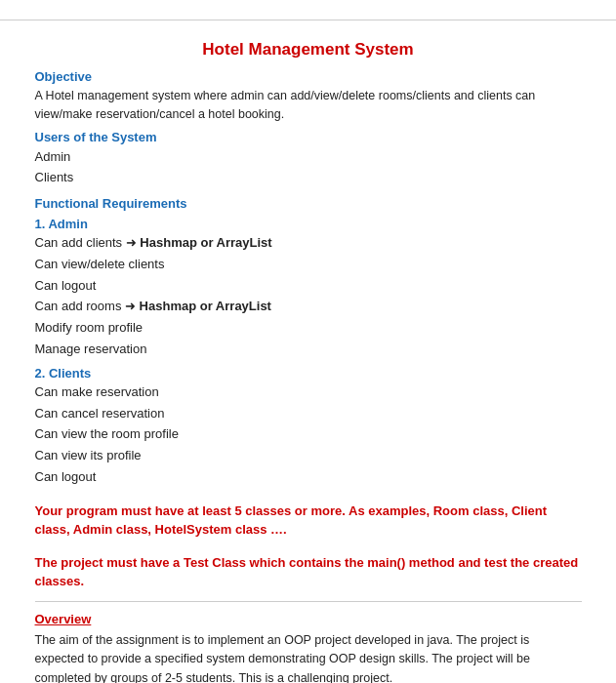 This screenshot has height=683, width=616. Describe the element at coordinates (308, 287) in the screenshot. I see `admin-item-3: Can logout` at that location.